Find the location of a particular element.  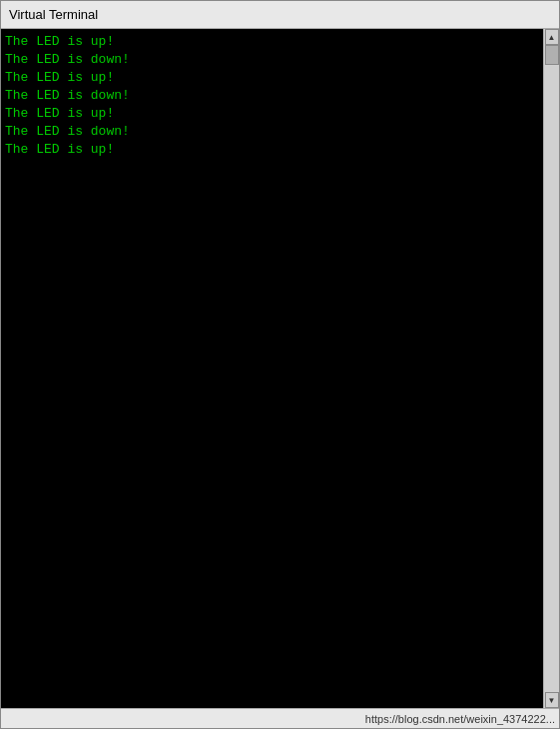

scroll-up-button: ▲ is located at coordinates (552, 37).